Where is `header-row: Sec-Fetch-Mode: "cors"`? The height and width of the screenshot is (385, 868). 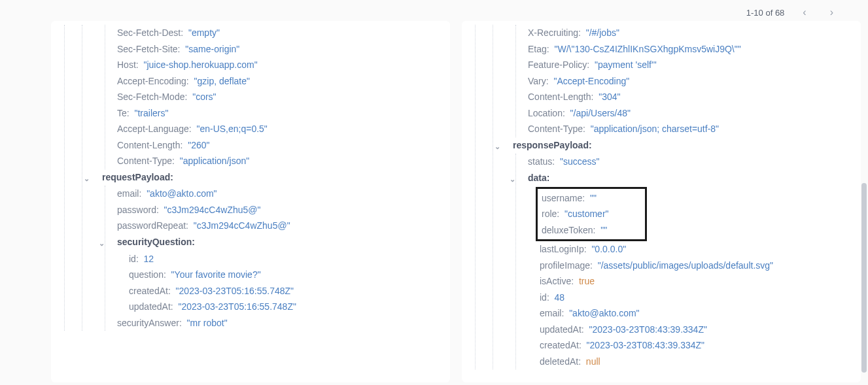
header-row: Sec-Fetch-Mode: "cors" is located at coordinates (280, 97).